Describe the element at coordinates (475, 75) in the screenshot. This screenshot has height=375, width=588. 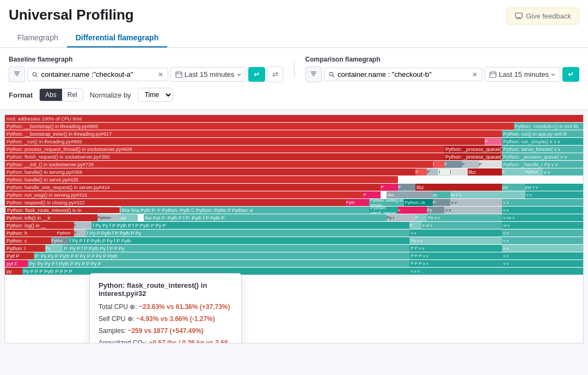
I see `comparison-clear-button: ✕` at that location.